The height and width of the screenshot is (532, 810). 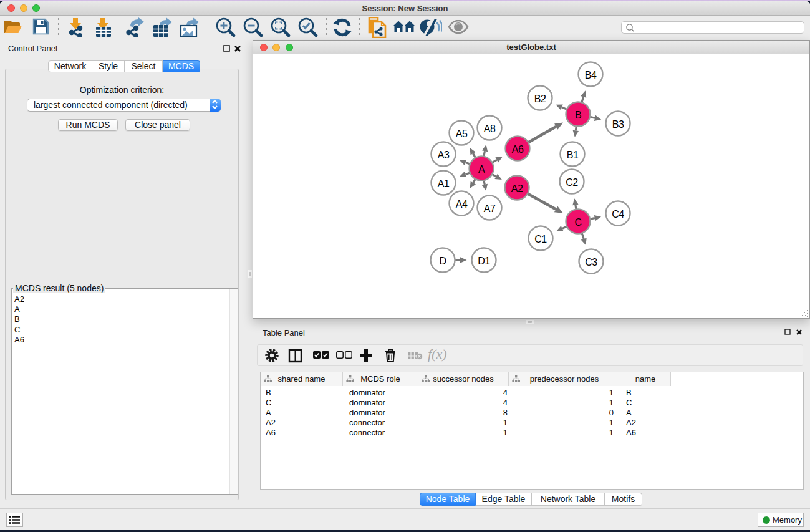 I want to click on svg-text: C, so click(x=577, y=222).